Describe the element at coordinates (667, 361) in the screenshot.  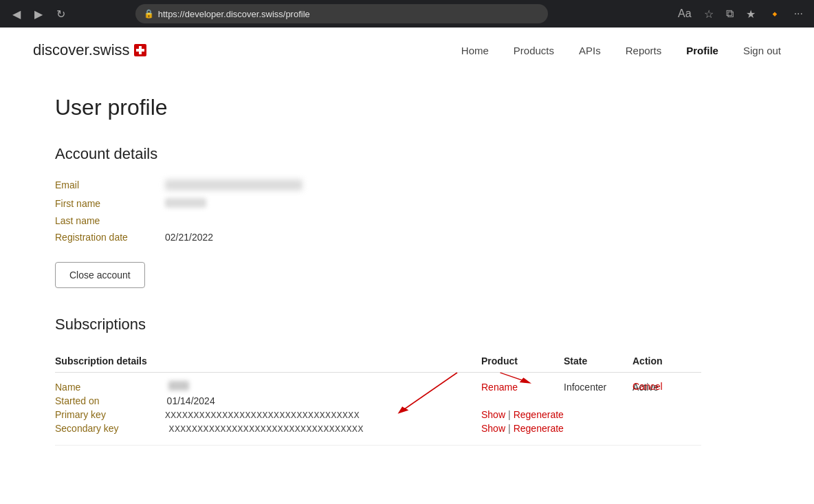
I see `col-action: Action` at that location.